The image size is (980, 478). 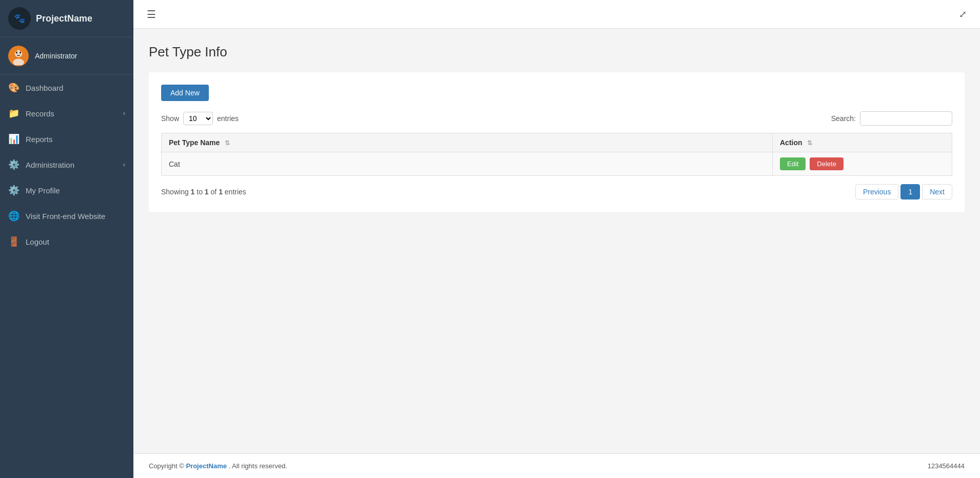 I want to click on sidebar-item-records: 📁 Records ‹, so click(x=67, y=113).